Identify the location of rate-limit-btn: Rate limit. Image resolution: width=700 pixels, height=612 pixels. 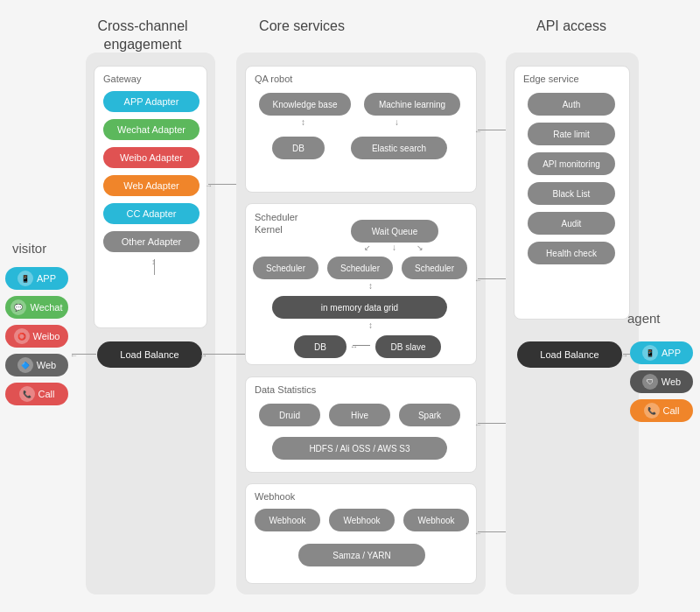
(571, 134).